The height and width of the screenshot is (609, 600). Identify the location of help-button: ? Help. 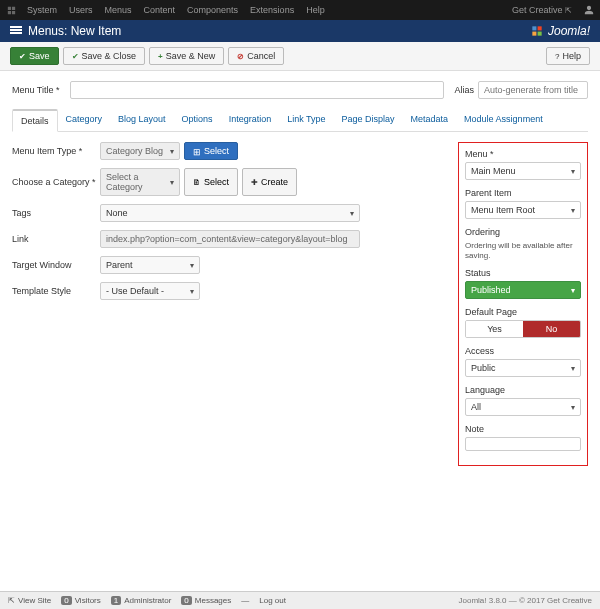
(568, 56).